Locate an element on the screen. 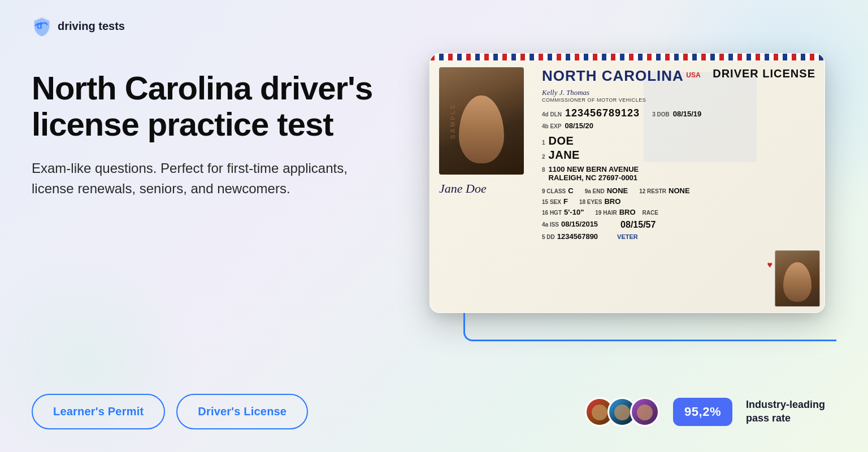 This screenshot has width=868, height=452. heart-icon: ♥ is located at coordinates (770, 265).